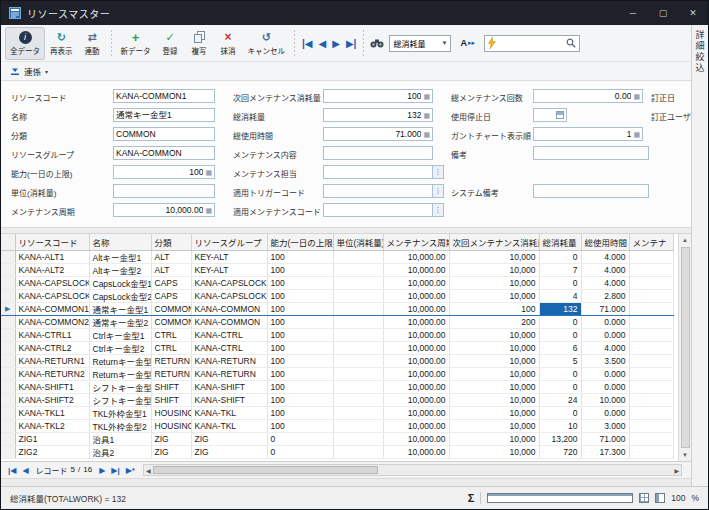 The image size is (709, 510). Describe the element at coordinates (337, 452) in the screenshot. I see `table-row: ZIG2治具2ZIGZIG010,000.0010,00072017.300` at that location.